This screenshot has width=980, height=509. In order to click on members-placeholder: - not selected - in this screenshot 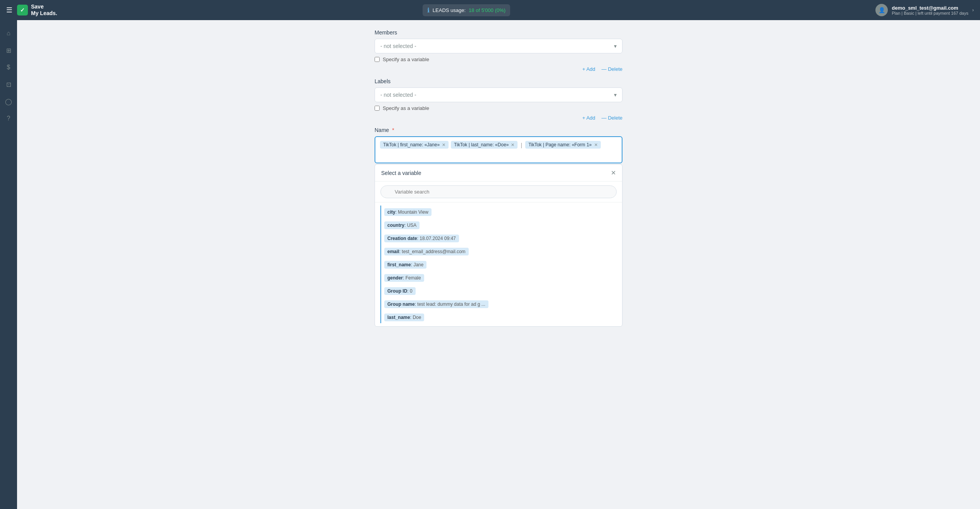, I will do `click(398, 46)`.